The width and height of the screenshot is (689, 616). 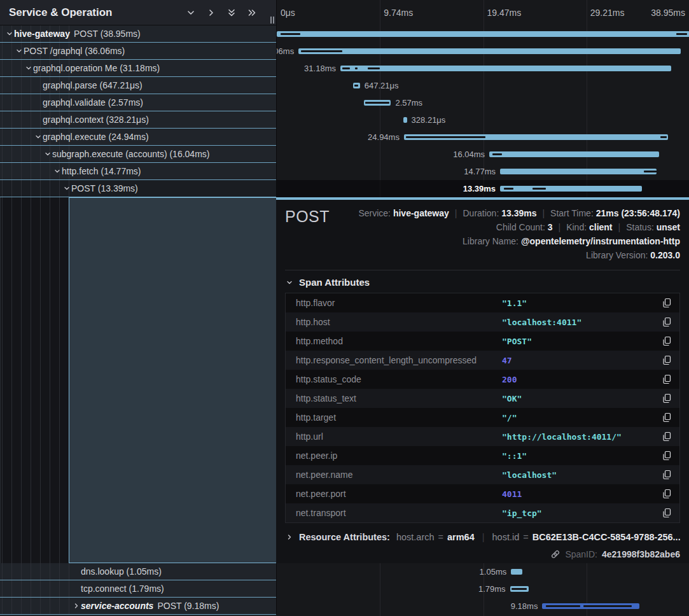 I want to click on attribute-key: net.peer.port, so click(x=394, y=494).